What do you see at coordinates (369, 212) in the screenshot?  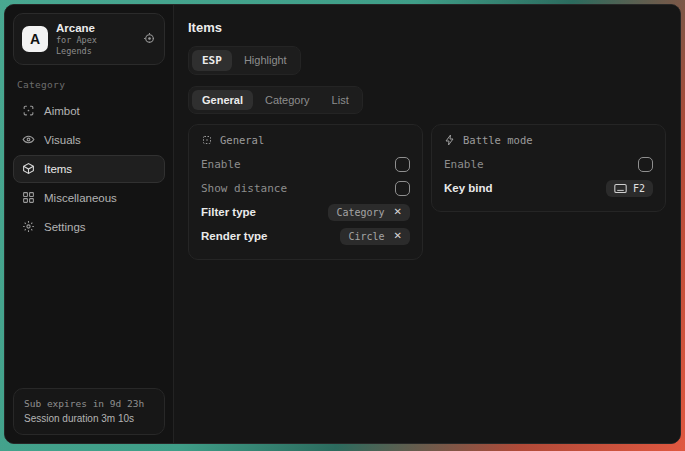 I see `filter-type-select: Category ✕` at bounding box center [369, 212].